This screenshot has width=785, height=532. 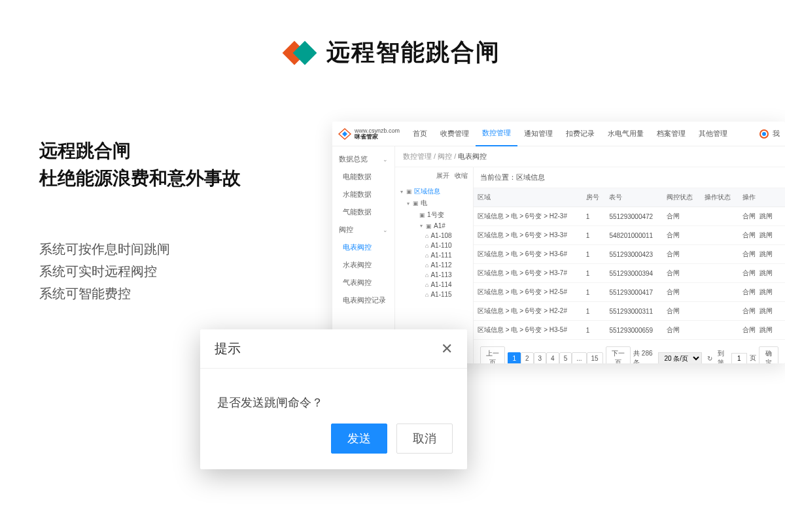 I want to click on sidebar-item-water-valve: 水表阀控, so click(x=364, y=265).